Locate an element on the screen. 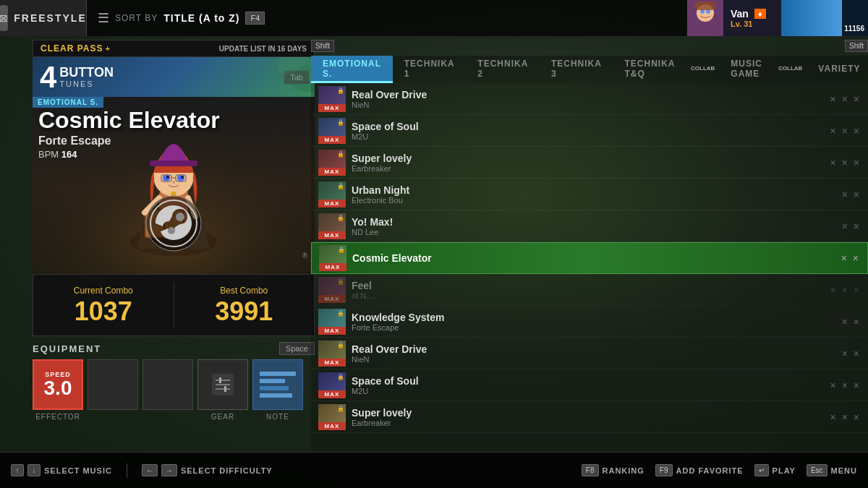  tab-collab2: COLLAB is located at coordinates (790, 69).